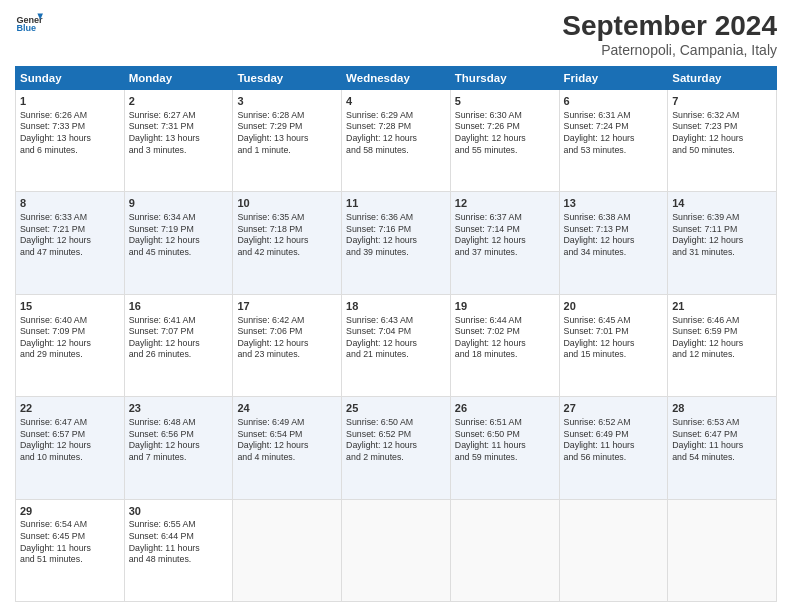  What do you see at coordinates (70, 338) in the screenshot?
I see `day-info: Sunrise: 6:40 AM Sunset: 7:09 PM Dayligh…` at bounding box center [70, 338].